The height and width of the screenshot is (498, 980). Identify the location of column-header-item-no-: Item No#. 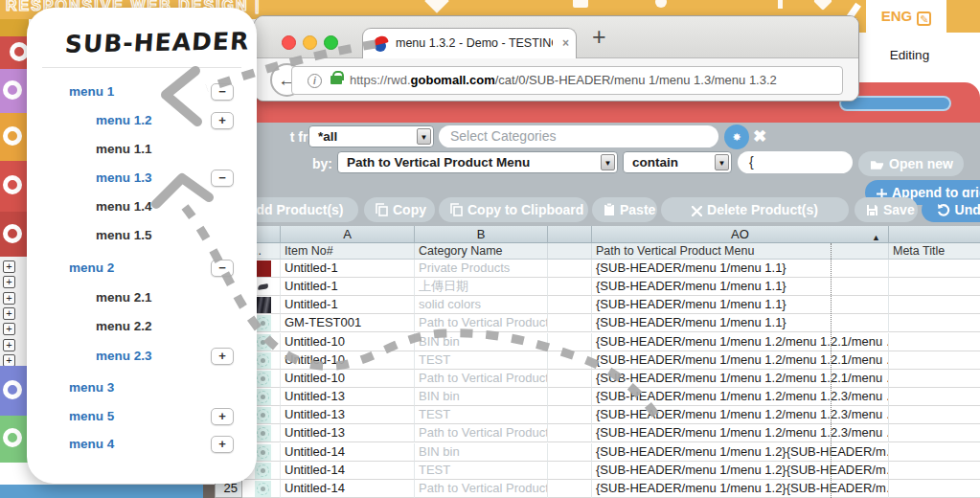
(348, 251).